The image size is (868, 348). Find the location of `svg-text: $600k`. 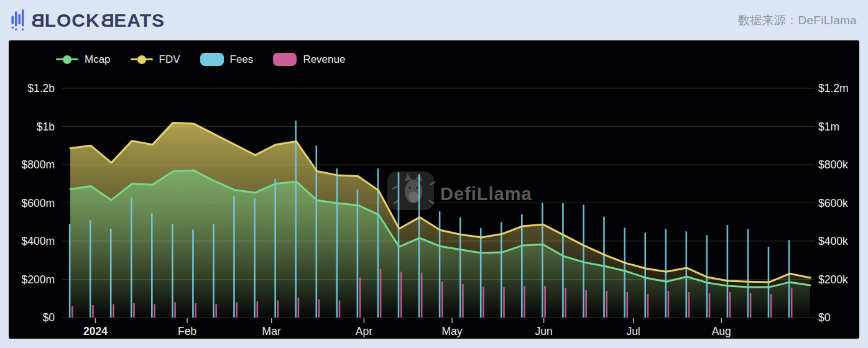

svg-text: $600k is located at coordinates (833, 203).